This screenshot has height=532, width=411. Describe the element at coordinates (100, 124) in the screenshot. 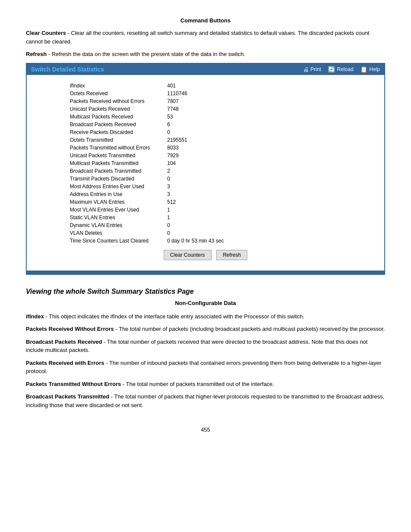

I see `stat-label: Broadcast Packets Received` at that location.